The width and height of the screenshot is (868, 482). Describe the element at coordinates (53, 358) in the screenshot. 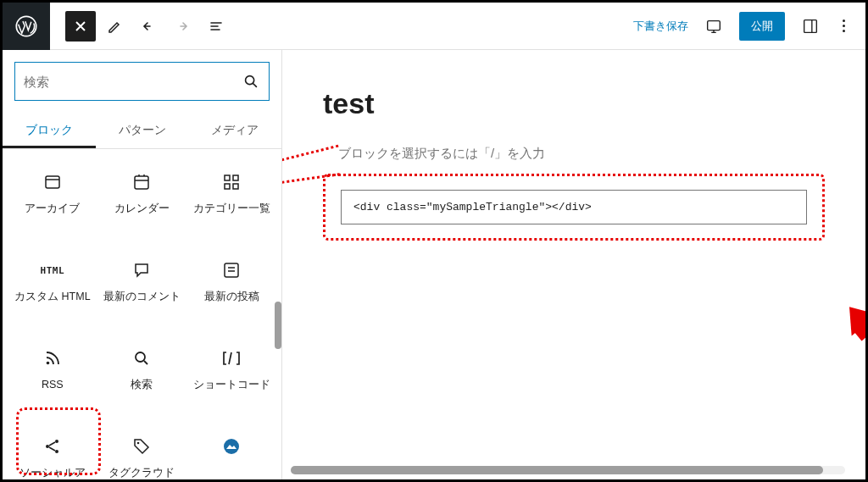

I see `rss-icon` at that location.